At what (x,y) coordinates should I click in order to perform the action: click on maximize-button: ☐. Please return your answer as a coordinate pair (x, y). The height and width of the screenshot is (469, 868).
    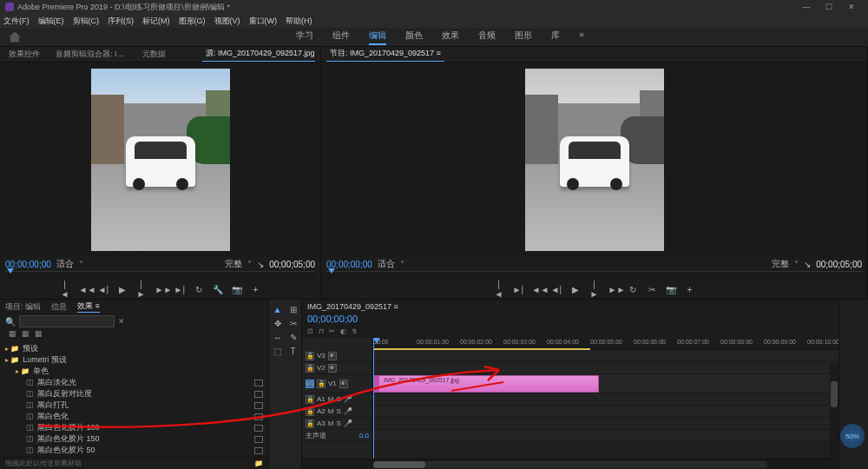
    Looking at the image, I should click on (829, 7).